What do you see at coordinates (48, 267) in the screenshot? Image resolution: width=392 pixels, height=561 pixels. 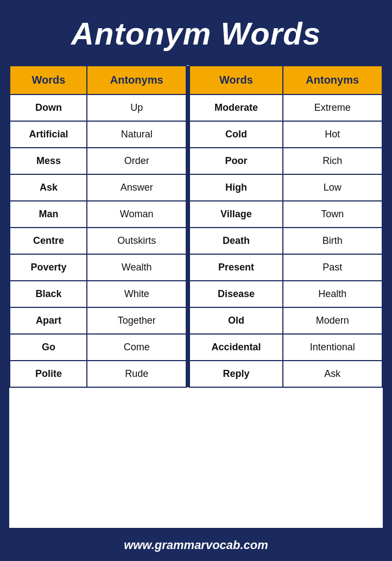 I see `word-left: Poverty` at bounding box center [48, 267].